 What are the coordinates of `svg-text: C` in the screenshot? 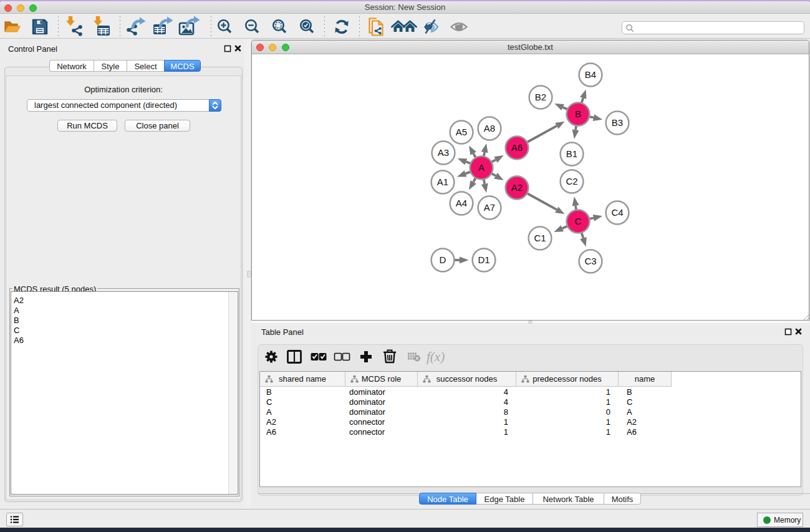 It's located at (579, 221).